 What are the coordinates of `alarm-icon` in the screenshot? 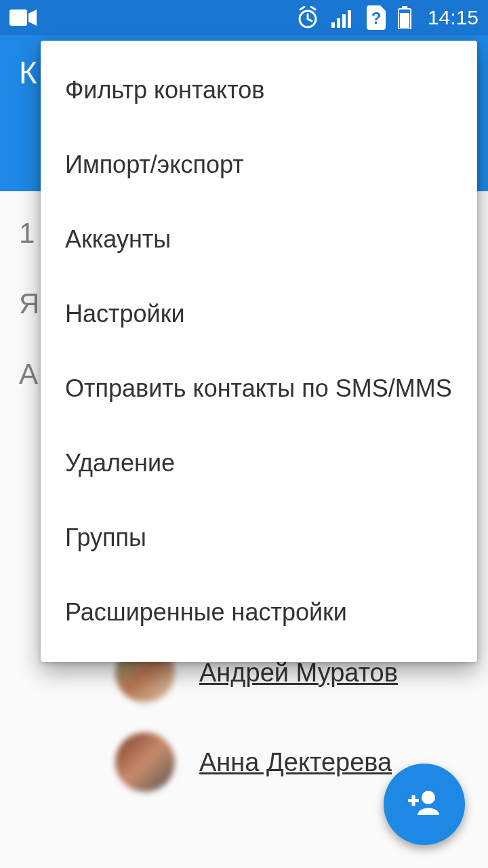 It's located at (308, 18).